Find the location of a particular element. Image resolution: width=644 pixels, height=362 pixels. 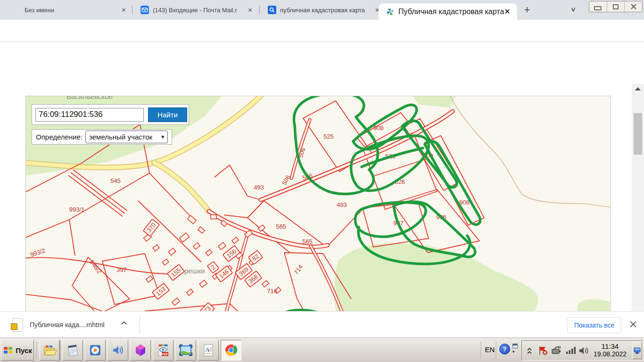

media-player-icon is located at coordinates (95, 350).